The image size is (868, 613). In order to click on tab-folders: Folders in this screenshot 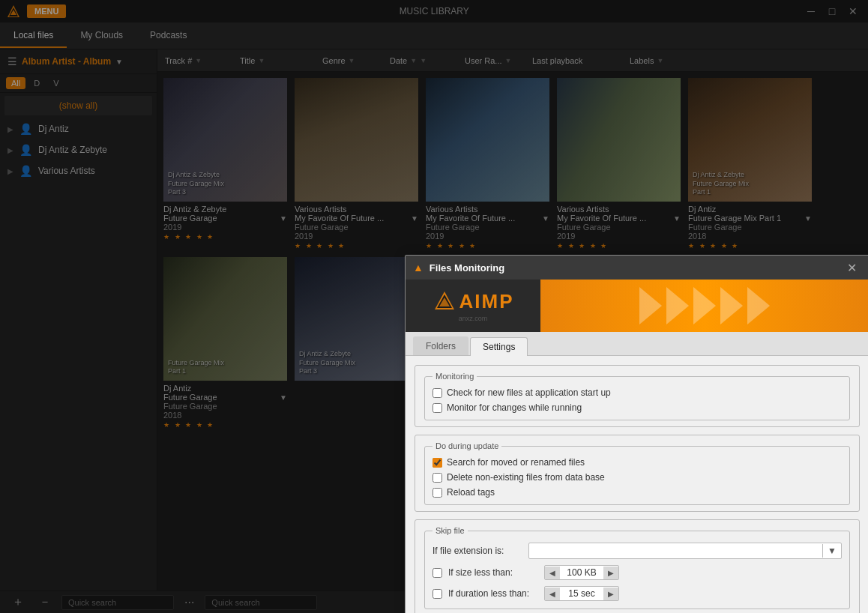, I will do `click(441, 346)`.